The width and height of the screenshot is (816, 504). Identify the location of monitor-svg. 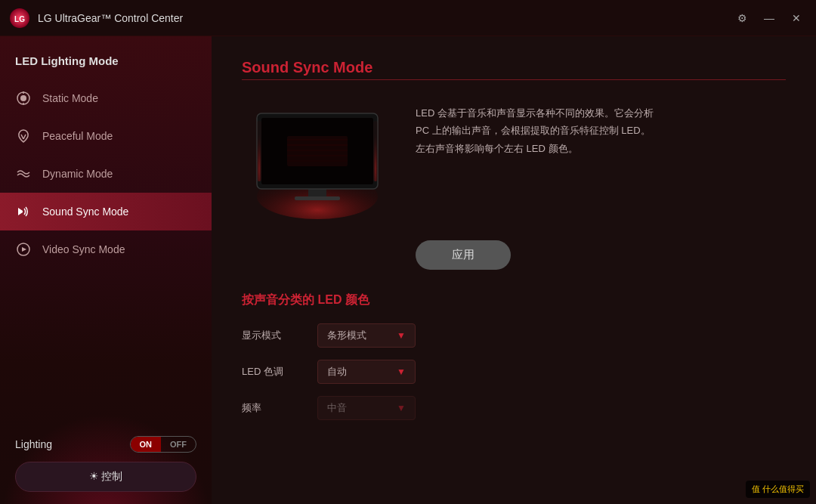
(317, 159).